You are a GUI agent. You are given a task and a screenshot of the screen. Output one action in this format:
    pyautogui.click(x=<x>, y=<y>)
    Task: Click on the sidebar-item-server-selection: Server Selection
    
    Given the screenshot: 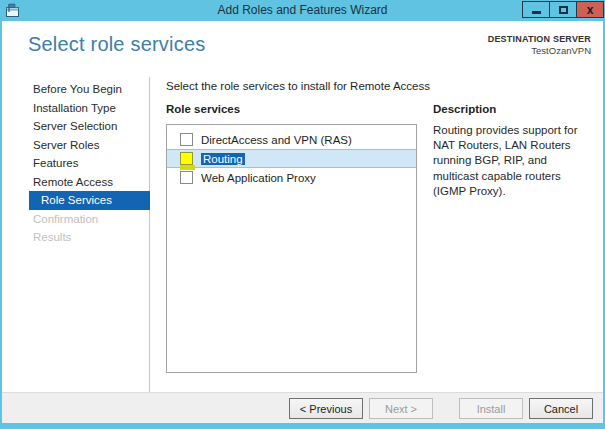 What is the action you would take?
    pyautogui.click(x=76, y=126)
    